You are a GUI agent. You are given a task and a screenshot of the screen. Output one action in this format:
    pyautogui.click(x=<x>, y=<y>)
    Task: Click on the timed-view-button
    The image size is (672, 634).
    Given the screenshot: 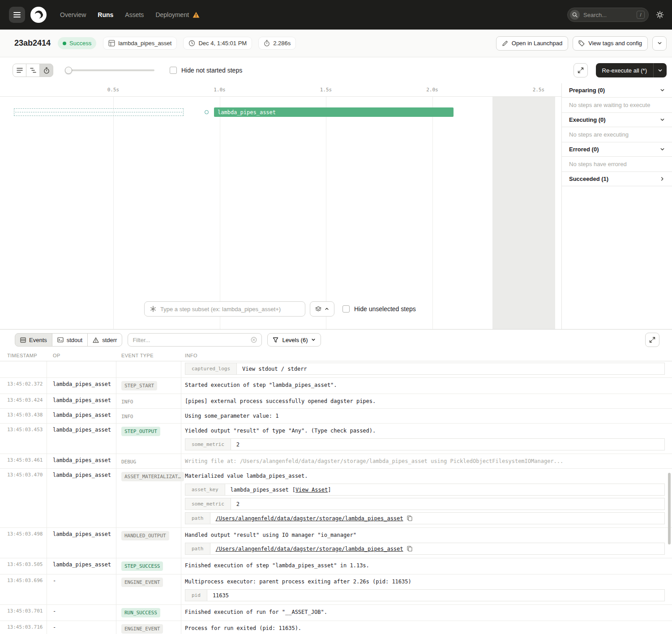 What is the action you would take?
    pyautogui.click(x=47, y=70)
    